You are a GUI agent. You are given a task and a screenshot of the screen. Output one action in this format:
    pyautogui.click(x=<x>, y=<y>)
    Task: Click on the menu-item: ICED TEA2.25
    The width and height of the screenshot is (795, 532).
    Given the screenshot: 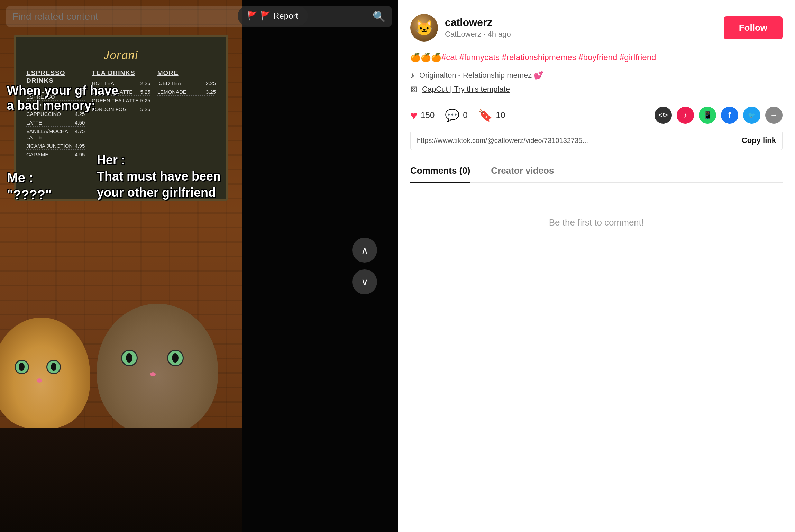 What is the action you would take?
    pyautogui.click(x=187, y=84)
    